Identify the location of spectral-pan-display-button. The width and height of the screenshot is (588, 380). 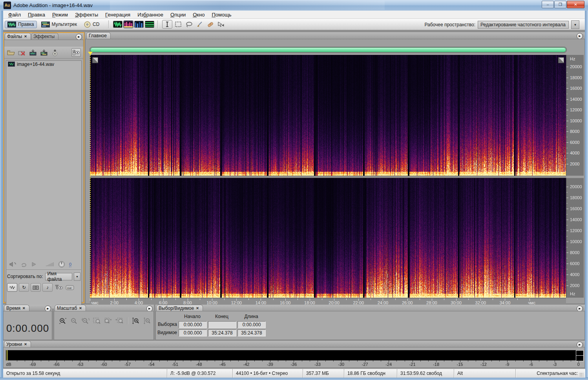
(139, 24).